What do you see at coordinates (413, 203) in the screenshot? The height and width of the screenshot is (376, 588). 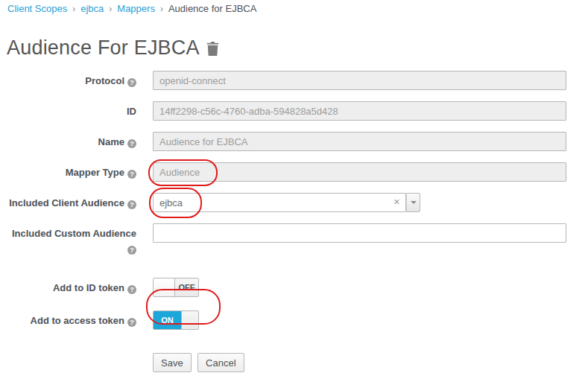 I see `dropdown-toggle-button` at bounding box center [413, 203].